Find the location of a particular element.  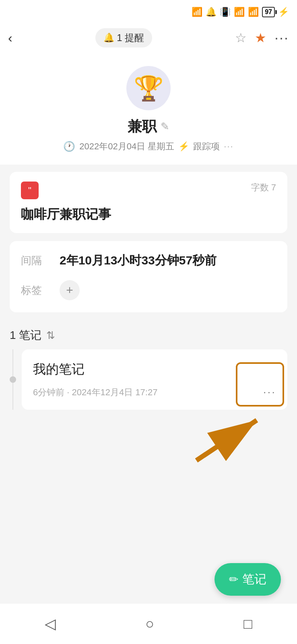

word-count-value: 7 is located at coordinates (274, 188).